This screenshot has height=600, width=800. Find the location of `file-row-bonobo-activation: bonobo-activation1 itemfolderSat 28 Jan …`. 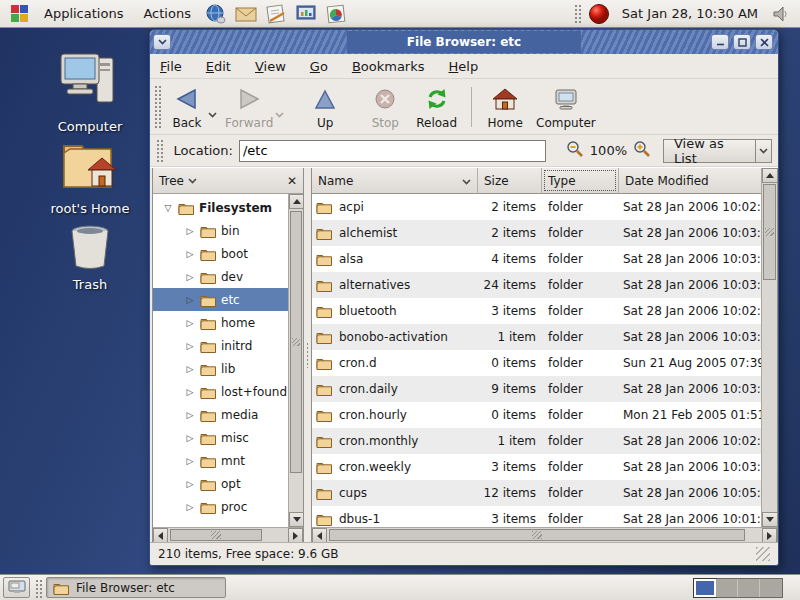

file-row-bonobo-activation: bonobo-activation1 itemfolderSat 28 Jan … is located at coordinates (536, 337).